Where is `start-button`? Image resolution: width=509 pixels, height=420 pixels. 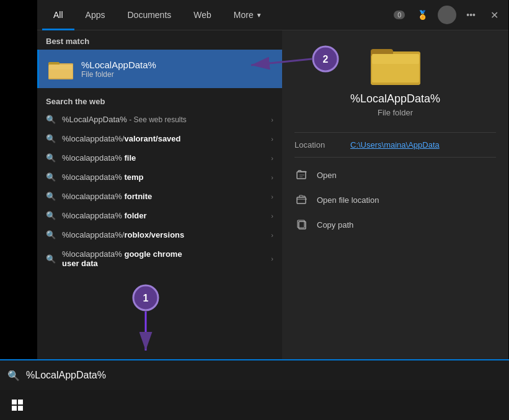 start-button is located at coordinates (17, 405).